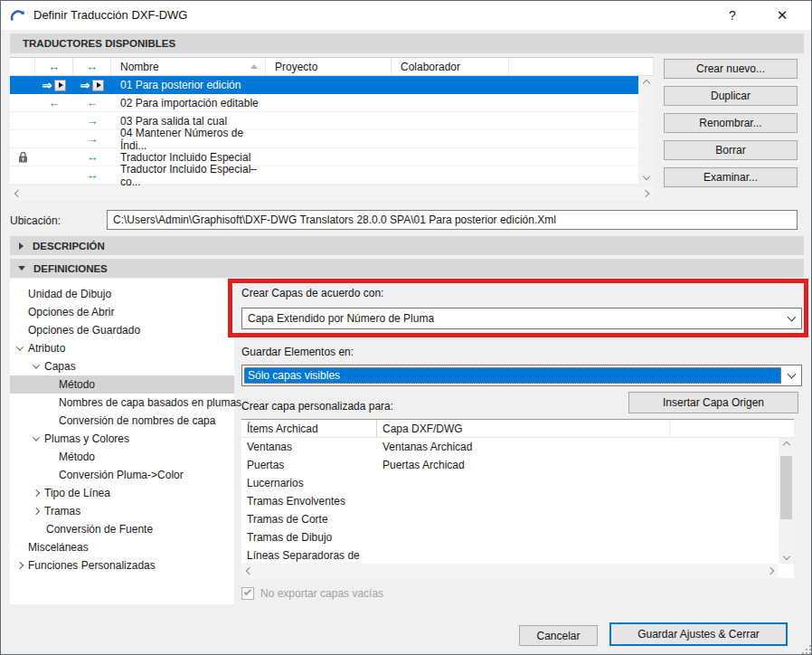 This screenshot has width=812, height=655. I want to click on list-row-lineas-separadoras-de-capas: Líneas Separadoras de Capas, so click(510, 555).